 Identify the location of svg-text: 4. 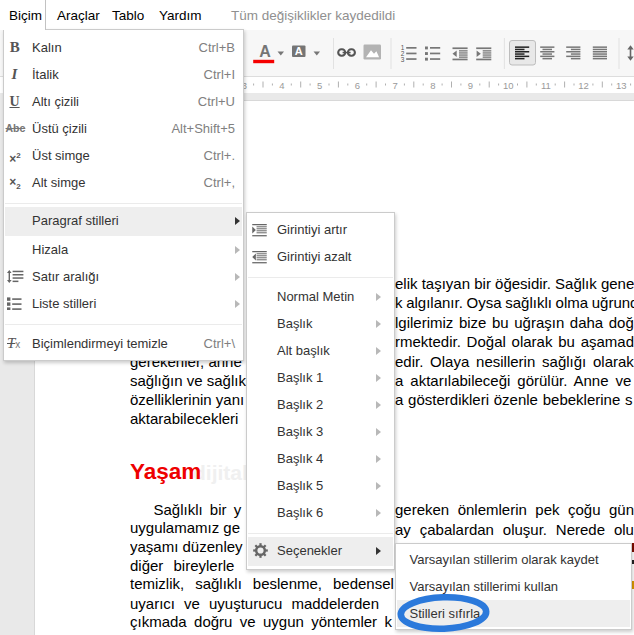
(282, 86).